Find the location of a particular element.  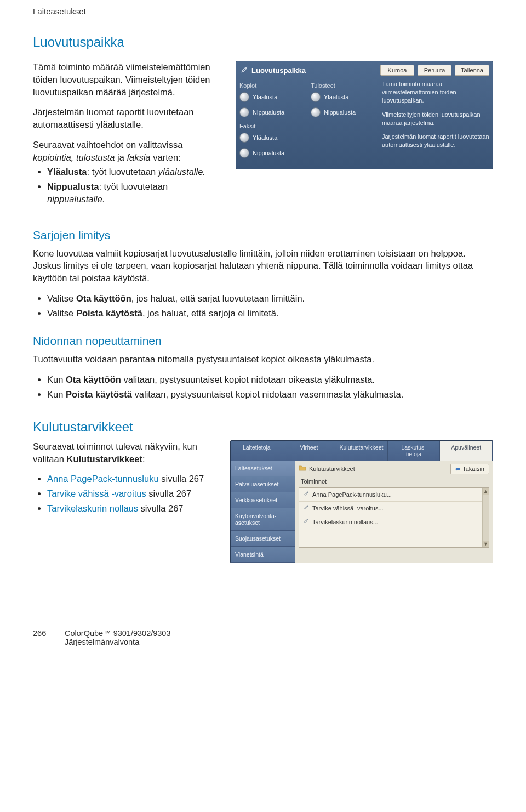

para-s4-intro: Seuraavat toiminnot tulevat näkyviin, ku… is located at coordinates (126, 453).